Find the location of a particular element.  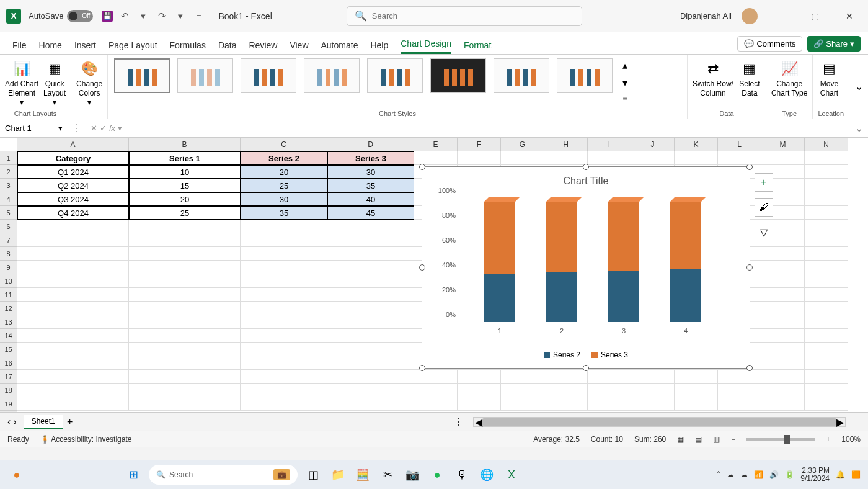

fx-icon: fx is located at coordinates (112, 128).